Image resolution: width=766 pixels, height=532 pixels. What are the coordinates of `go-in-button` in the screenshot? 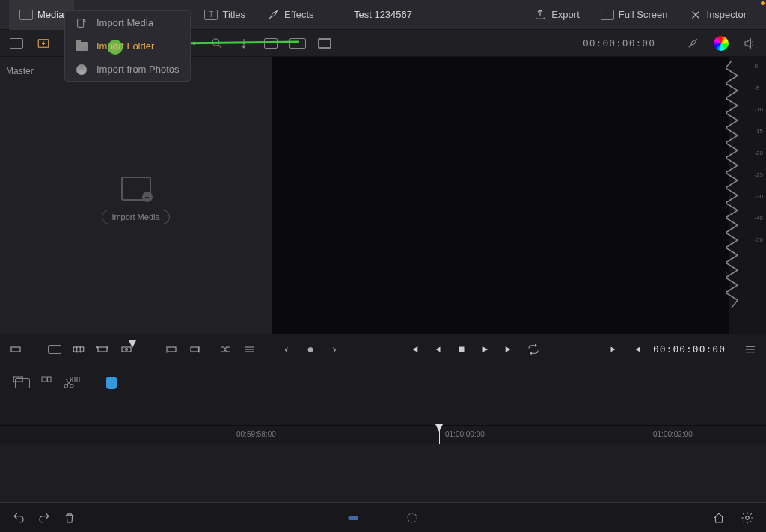 It's located at (613, 349).